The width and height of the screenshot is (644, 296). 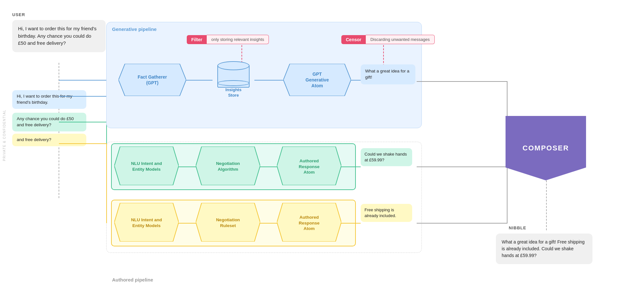 What do you see at coordinates (228, 167) in the screenshot?
I see `green-negotiation: Negotiation Algorithm` at bounding box center [228, 167].